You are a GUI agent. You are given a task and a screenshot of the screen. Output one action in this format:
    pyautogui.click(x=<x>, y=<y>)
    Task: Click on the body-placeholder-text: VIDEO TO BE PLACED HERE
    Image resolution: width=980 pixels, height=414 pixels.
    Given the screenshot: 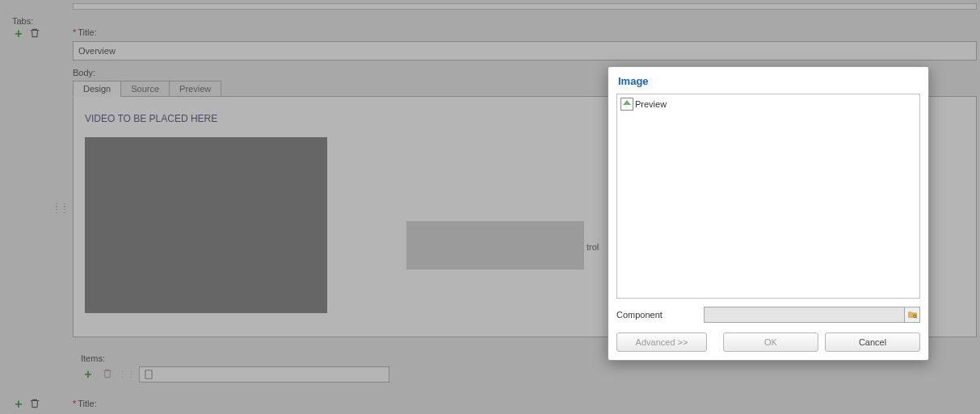 What is the action you would take?
    pyautogui.click(x=151, y=119)
    